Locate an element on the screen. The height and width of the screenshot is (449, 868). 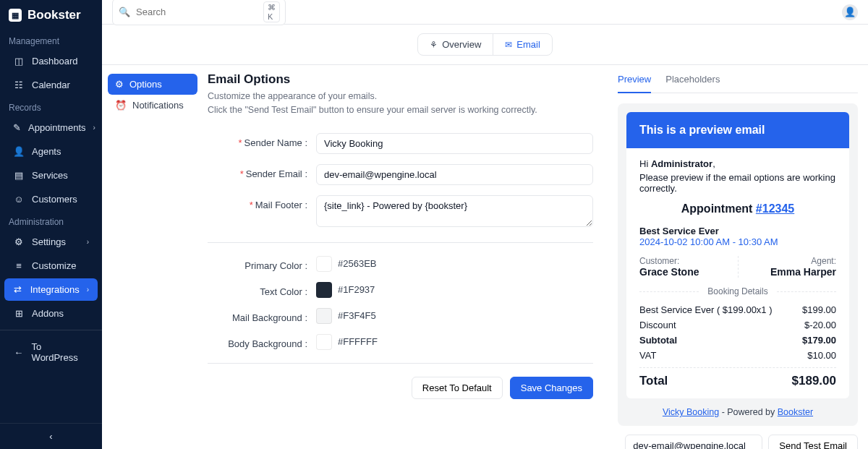
tab-label: Overview is located at coordinates (461, 45).